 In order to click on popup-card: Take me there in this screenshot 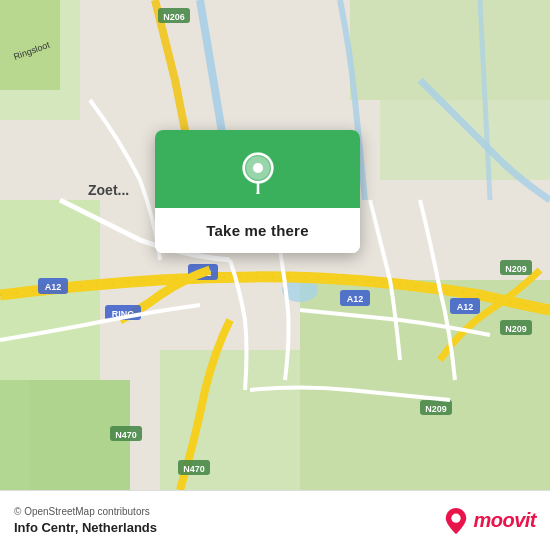, I will do `click(258, 192)`.